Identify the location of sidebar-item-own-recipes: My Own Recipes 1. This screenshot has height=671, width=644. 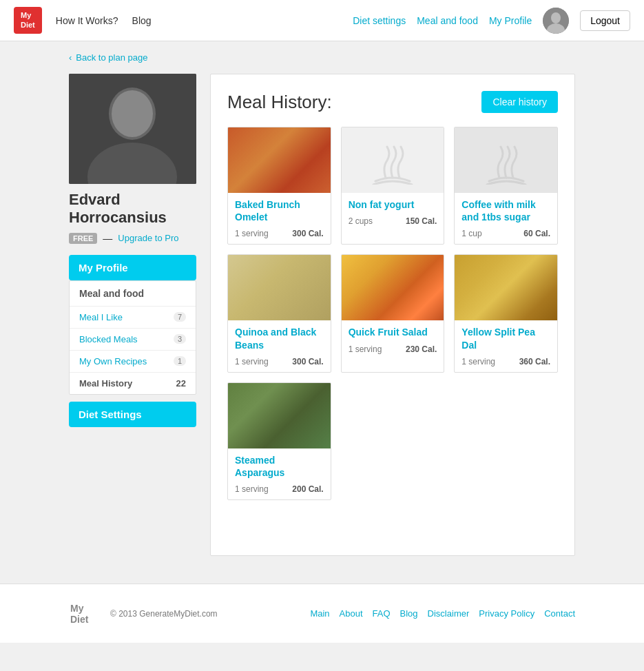
(132, 362).